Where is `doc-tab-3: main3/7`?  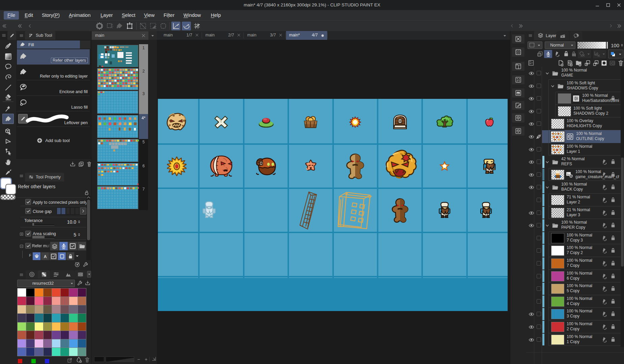 doc-tab-3: main3/7 is located at coordinates (265, 35).